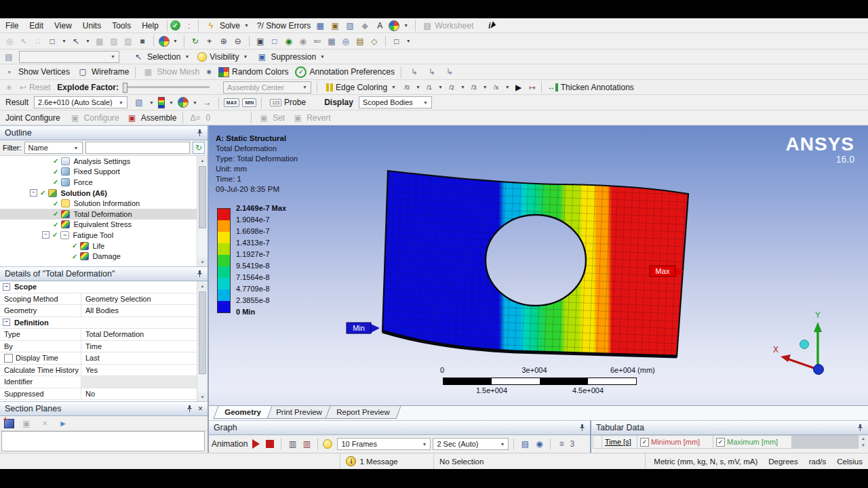  I want to click on measure-edge-icon: ↦, so click(532, 87).